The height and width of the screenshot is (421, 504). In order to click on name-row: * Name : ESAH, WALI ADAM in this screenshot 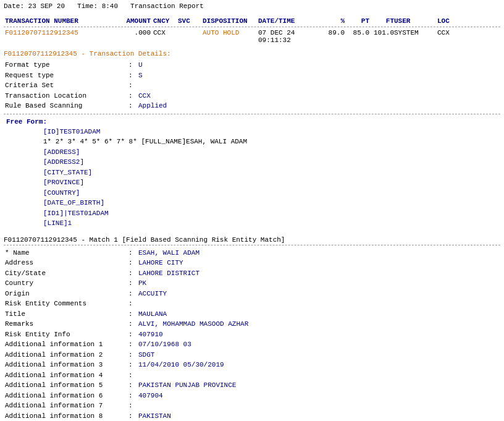, I will do `click(253, 253)`.